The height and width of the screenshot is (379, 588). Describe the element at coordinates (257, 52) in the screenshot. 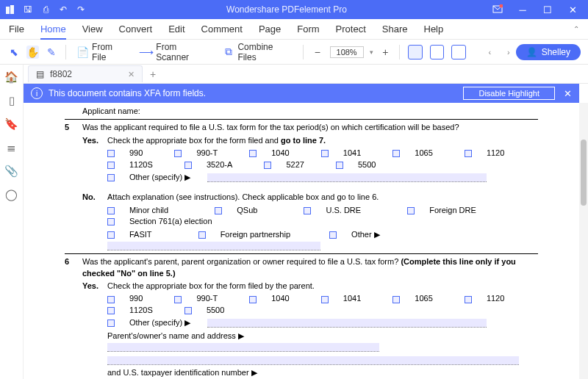

I see `combine-files-button: ⧉Combine Files` at that location.